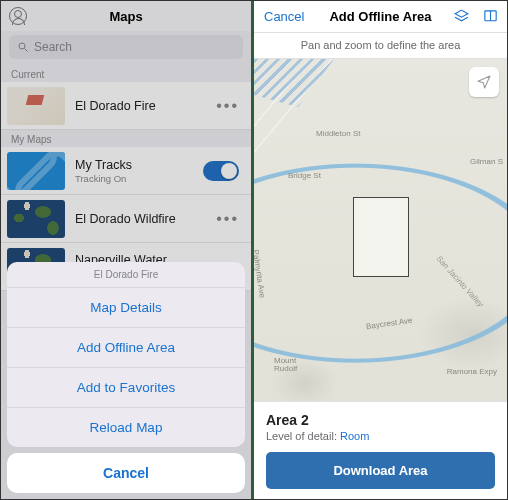 The height and width of the screenshot is (500, 508). Describe the element at coordinates (484, 82) in the screenshot. I see `locate-icon` at that location.